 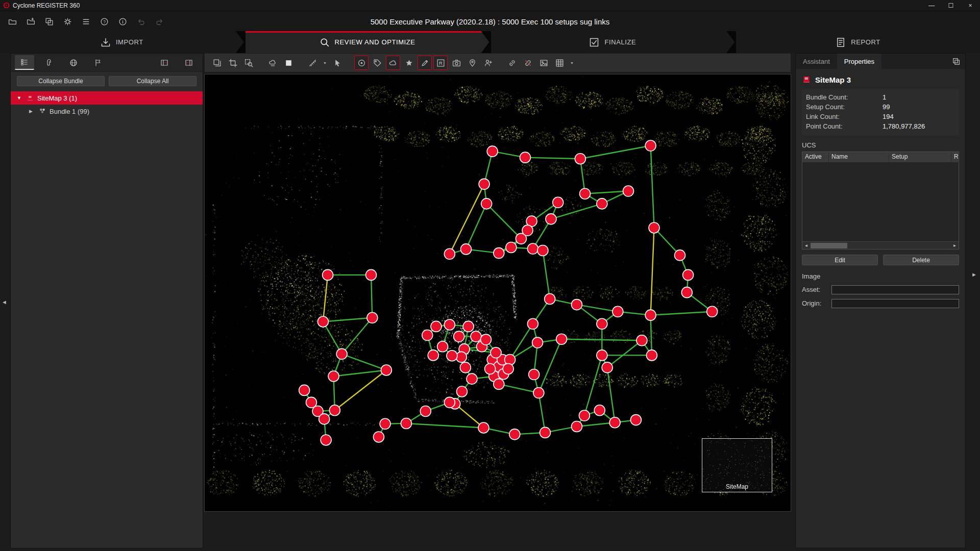 What do you see at coordinates (488, 63) in the screenshot?
I see `assign-control-button` at bounding box center [488, 63].